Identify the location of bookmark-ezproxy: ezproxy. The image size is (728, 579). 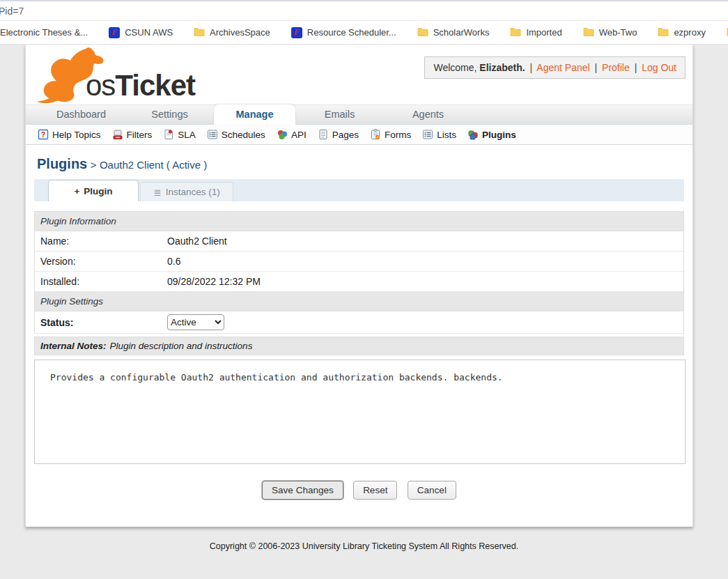
(681, 32).